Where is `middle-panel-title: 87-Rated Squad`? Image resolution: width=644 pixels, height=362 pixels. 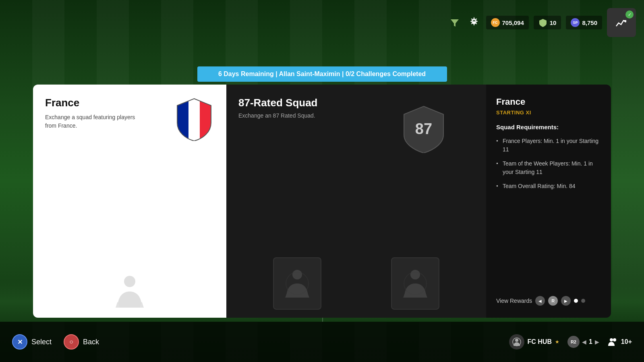 middle-panel-title: 87-Rated Squad is located at coordinates (278, 103).